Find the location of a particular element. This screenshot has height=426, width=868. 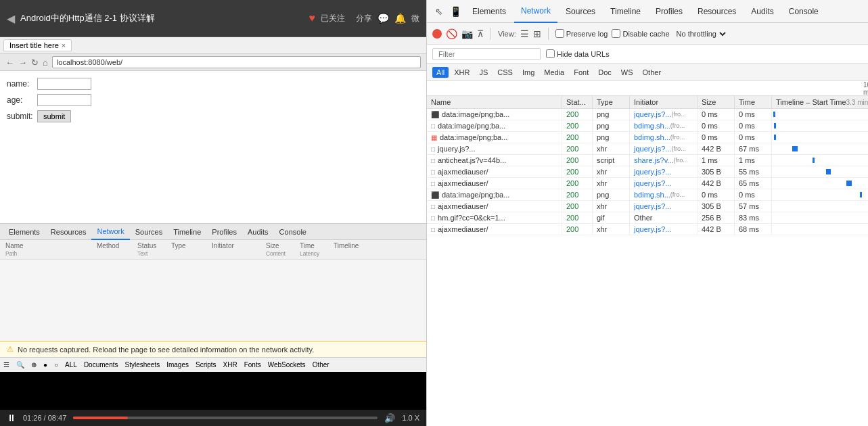

th-timeline: Timeline – Start Time 3.3 min 5.0 mi is located at coordinates (820, 102).